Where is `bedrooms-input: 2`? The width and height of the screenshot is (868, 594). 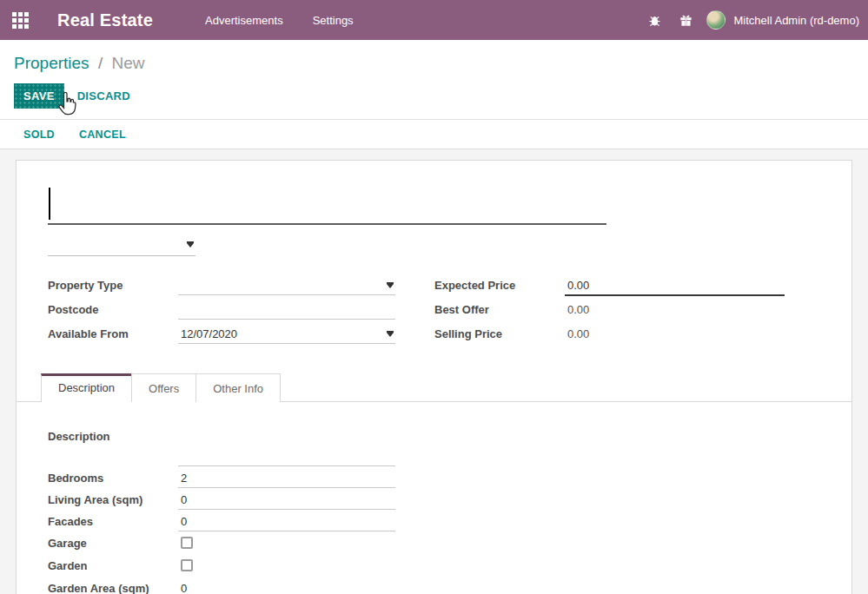
bedrooms-input: 2 is located at coordinates (287, 478).